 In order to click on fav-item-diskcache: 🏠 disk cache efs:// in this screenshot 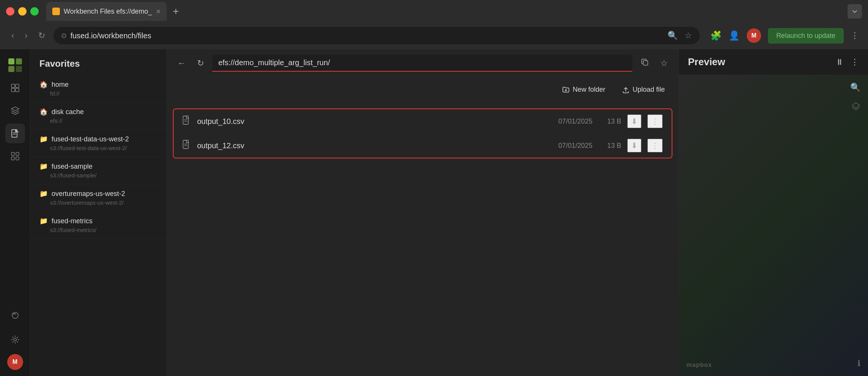, I will do `click(99, 116)`.